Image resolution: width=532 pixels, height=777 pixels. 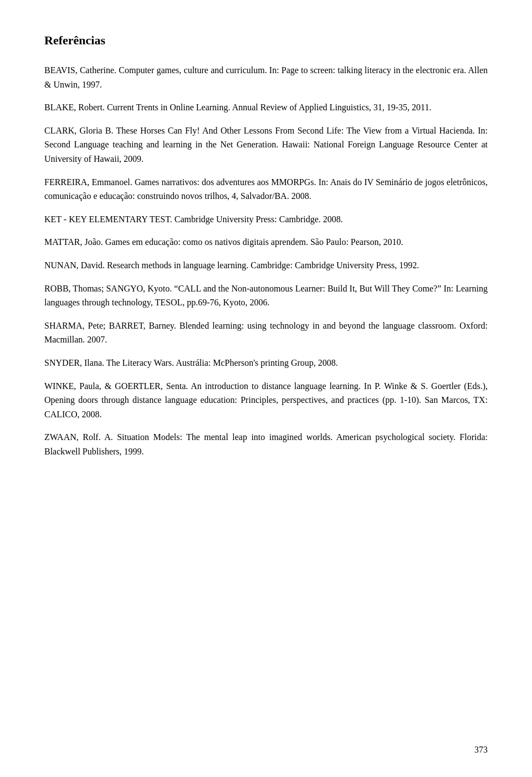 What do you see at coordinates (266, 296) in the screenshot?
I see `reference-item-robb: ROBB, Thomas; SANGYO, Kyoto. “CALL and t…` at bounding box center [266, 296].